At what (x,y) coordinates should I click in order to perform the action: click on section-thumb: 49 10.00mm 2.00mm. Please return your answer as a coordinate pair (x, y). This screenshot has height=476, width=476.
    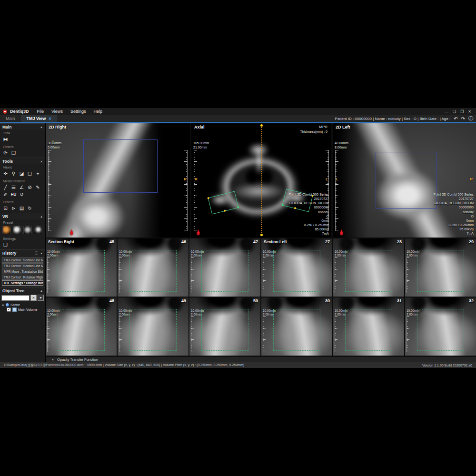
    Looking at the image, I should click on (153, 327).